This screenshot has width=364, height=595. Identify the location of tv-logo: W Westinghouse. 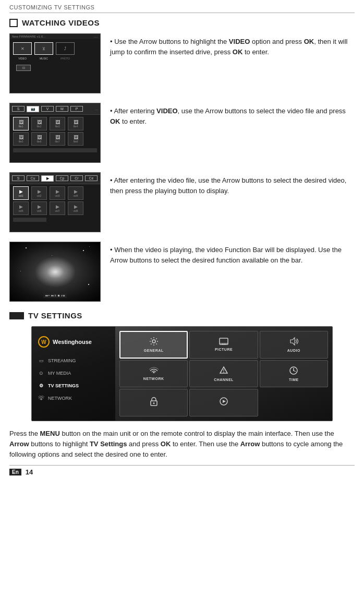
(74, 343).